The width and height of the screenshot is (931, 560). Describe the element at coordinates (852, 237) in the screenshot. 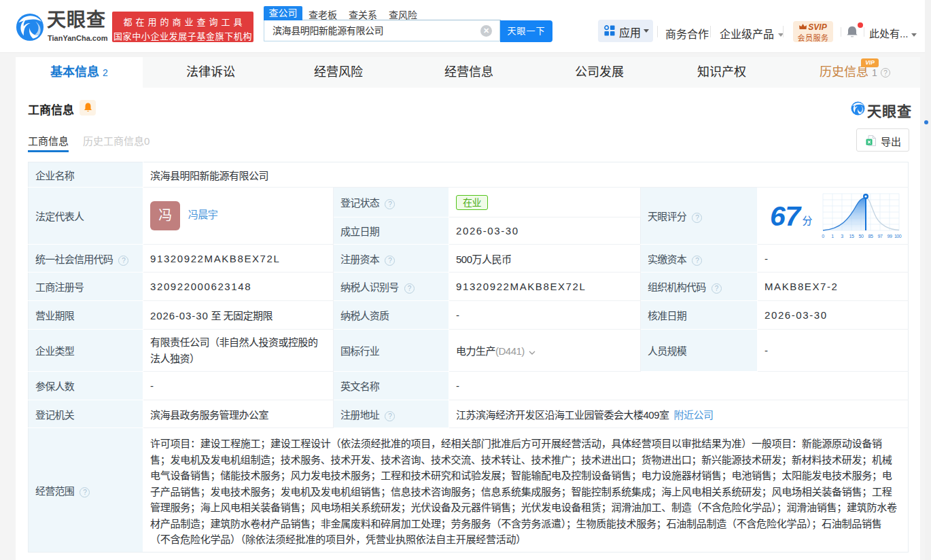

I see `svg-text: 15` at that location.